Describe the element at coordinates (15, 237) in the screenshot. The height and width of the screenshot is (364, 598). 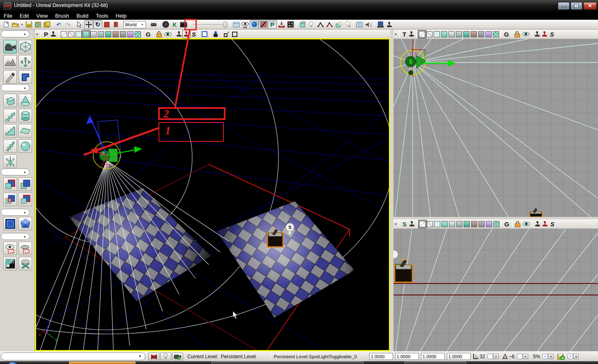
I see `palette-group-select-header: ▲` at that location.